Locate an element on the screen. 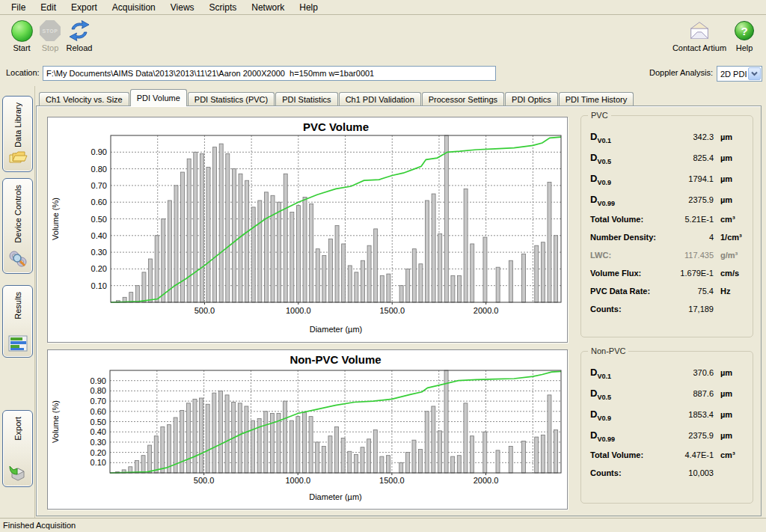  pvc-groupbox-title: PVC is located at coordinates (600, 115).